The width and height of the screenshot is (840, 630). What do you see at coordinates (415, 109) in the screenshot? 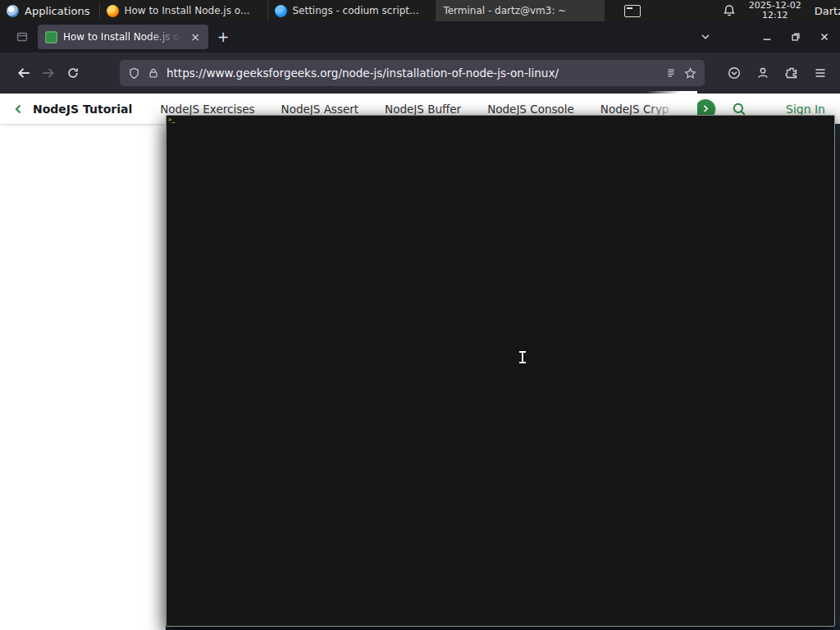
I see `site-nav-links: NodeJS ExercisesNodeJS AssertNodeJS Buff…` at bounding box center [415, 109].